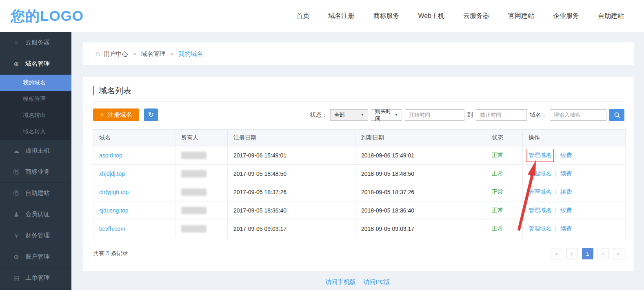  I want to click on domain-link: xhjdjdj.top, so click(112, 174).